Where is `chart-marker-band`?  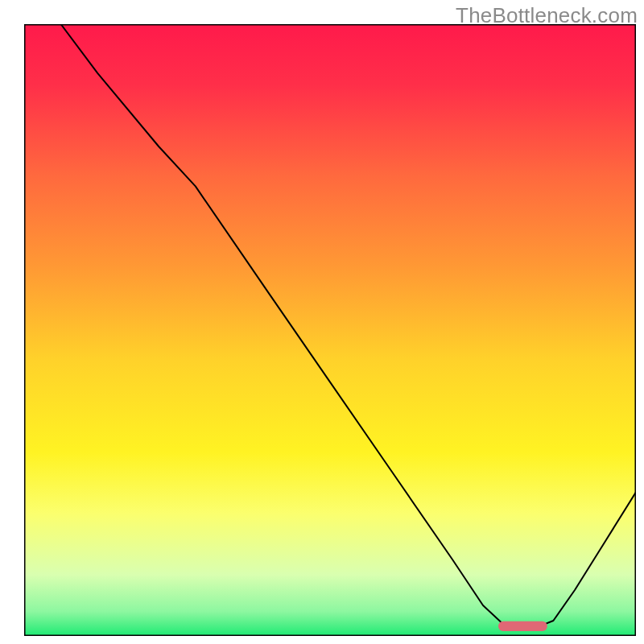
chart-marker-band is located at coordinates (523, 626).